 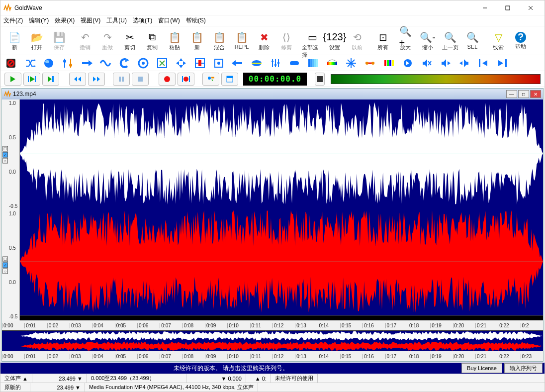 What do you see at coordinates (521, 41) in the screenshot?
I see `help-button: ?帮助` at bounding box center [521, 41].